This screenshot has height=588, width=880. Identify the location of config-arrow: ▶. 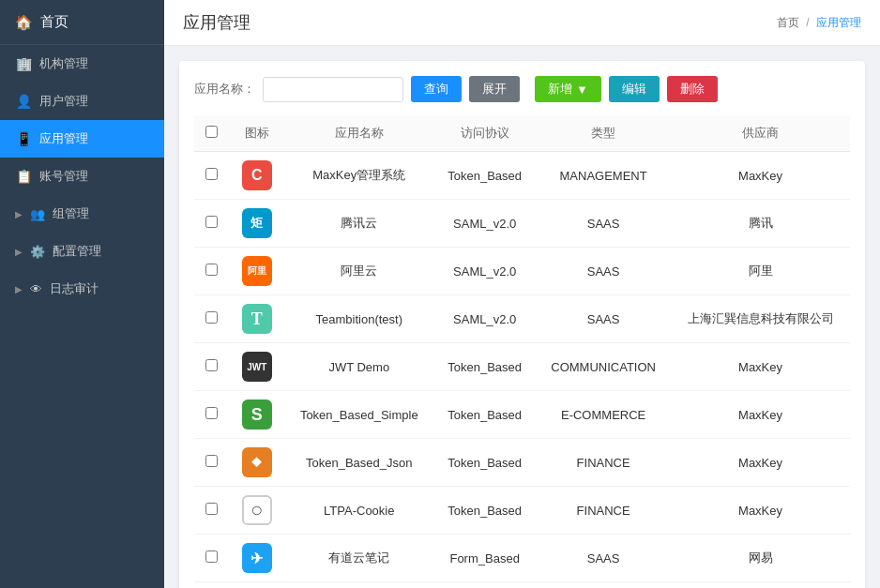
(19, 251).